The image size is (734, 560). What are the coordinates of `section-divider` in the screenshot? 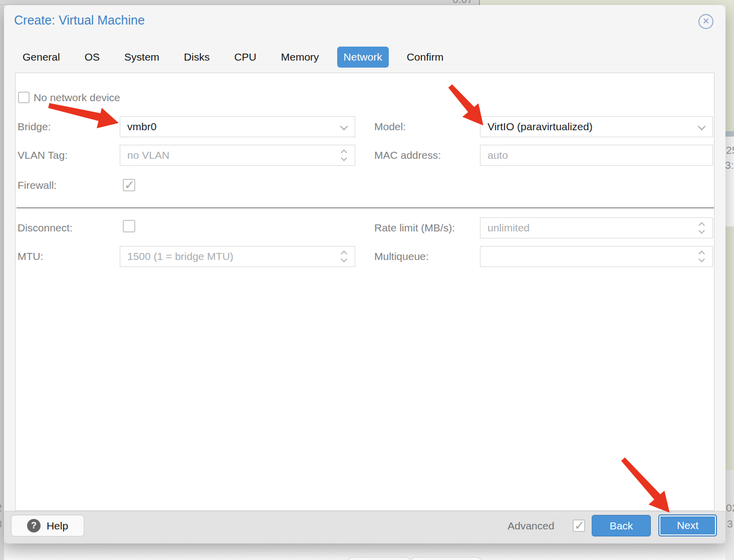 It's located at (365, 208).